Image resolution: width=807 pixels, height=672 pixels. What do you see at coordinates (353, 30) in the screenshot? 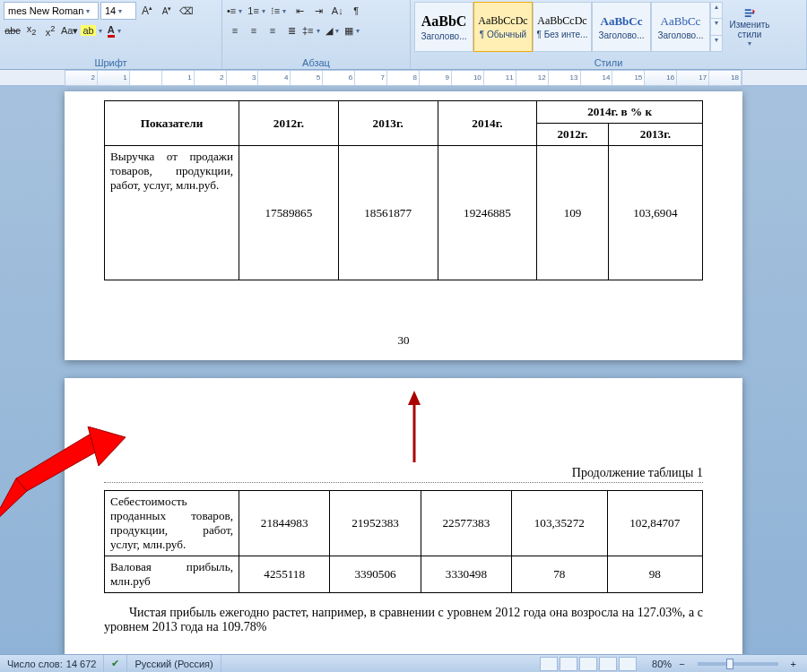
I see `borders-button: ▦▾` at bounding box center [353, 30].